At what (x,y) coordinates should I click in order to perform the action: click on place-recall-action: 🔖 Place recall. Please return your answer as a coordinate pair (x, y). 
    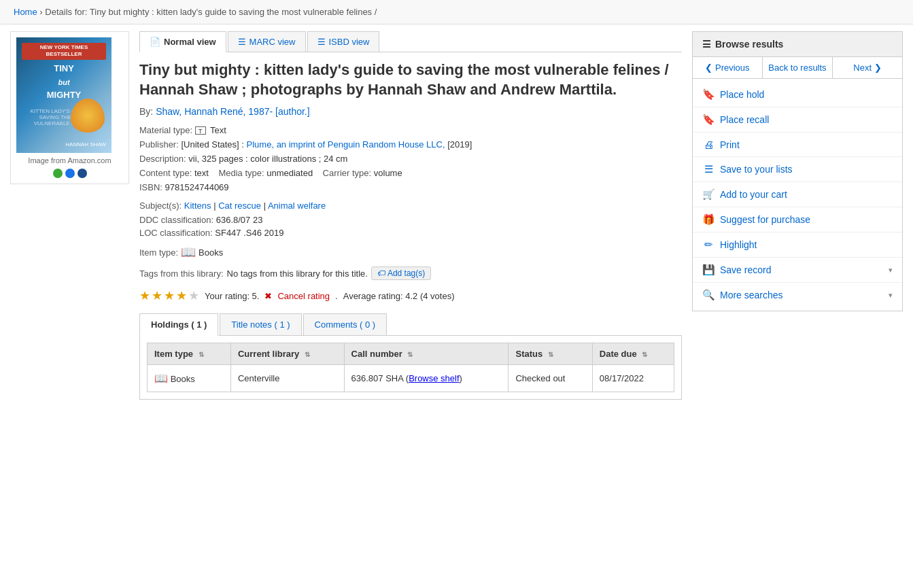
    Looking at the image, I should click on (797, 120).